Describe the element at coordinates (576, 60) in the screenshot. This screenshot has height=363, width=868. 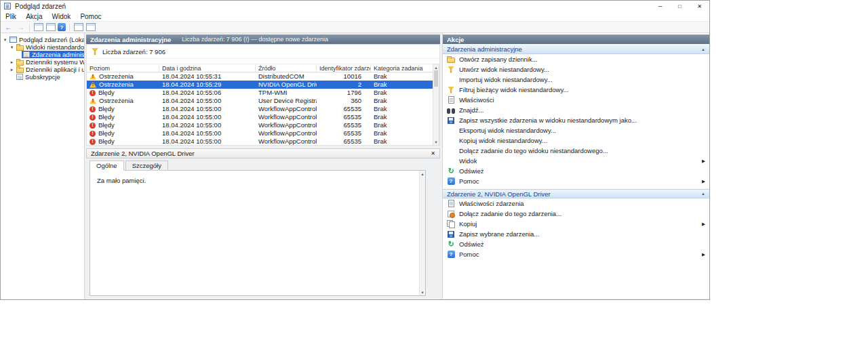
I see `action-item: Otwórz zapisany dziennik...` at that location.